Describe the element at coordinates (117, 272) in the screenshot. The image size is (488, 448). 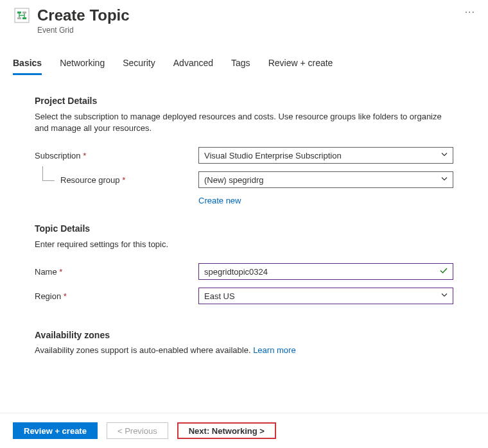
I see `name-label: Name *` at that location.